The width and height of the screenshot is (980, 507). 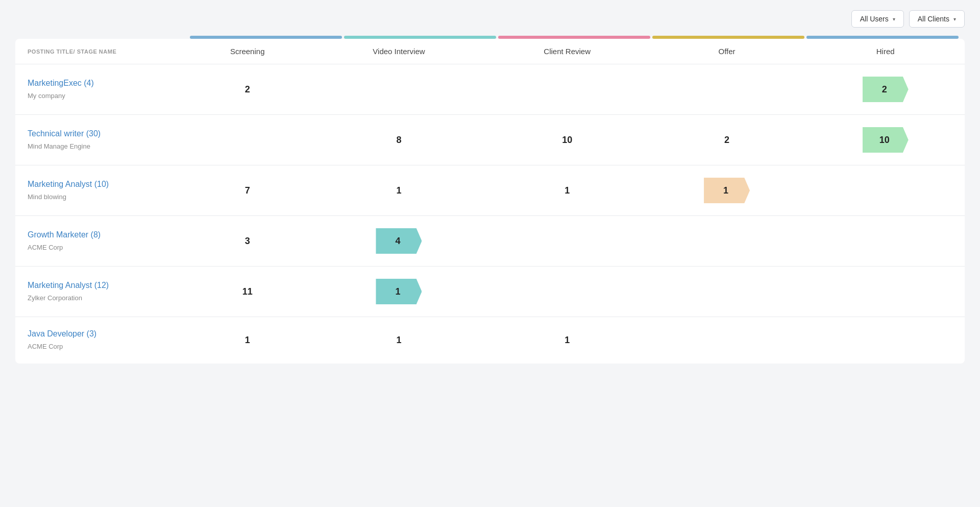 What do you see at coordinates (247, 140) in the screenshot?
I see `screening-cell` at bounding box center [247, 140].